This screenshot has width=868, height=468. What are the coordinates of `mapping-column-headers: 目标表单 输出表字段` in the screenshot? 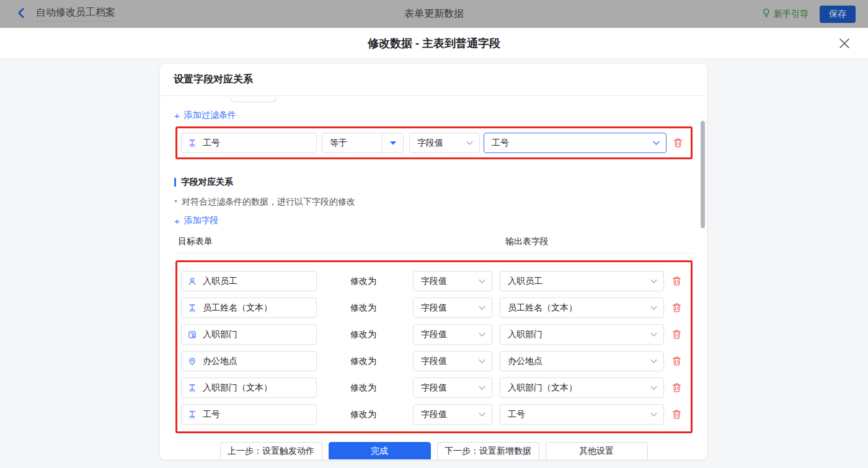 It's located at (434, 242).